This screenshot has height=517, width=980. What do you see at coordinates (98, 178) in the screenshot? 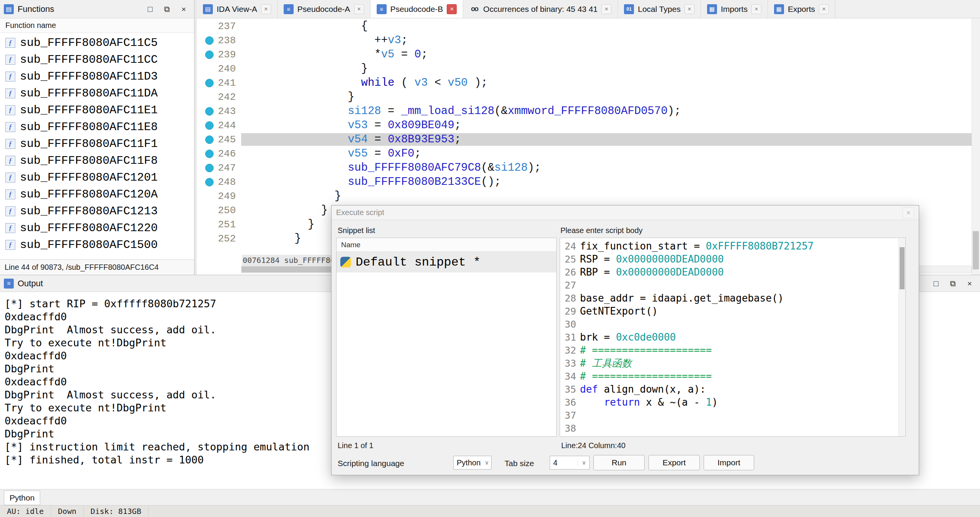
I see `function-list-item: ƒsub_FFFFF8080AFC1201` at bounding box center [98, 178].